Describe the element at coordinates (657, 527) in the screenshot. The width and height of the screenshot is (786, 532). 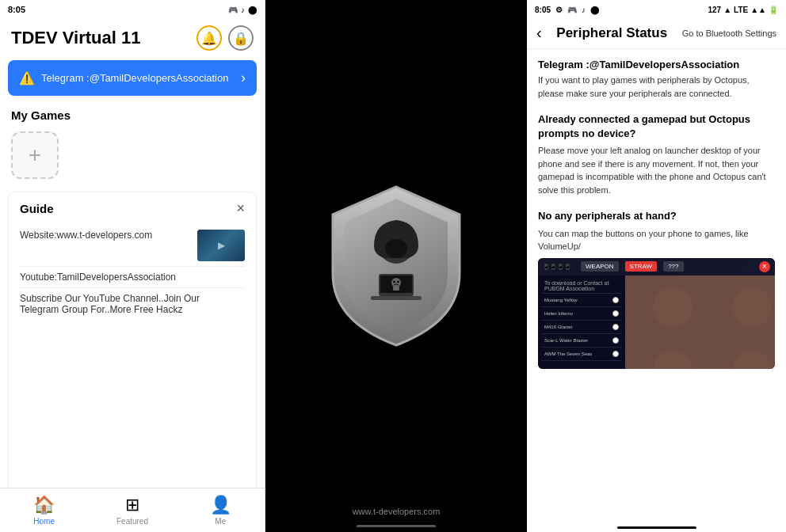
I see `home-indicator-right` at that location.